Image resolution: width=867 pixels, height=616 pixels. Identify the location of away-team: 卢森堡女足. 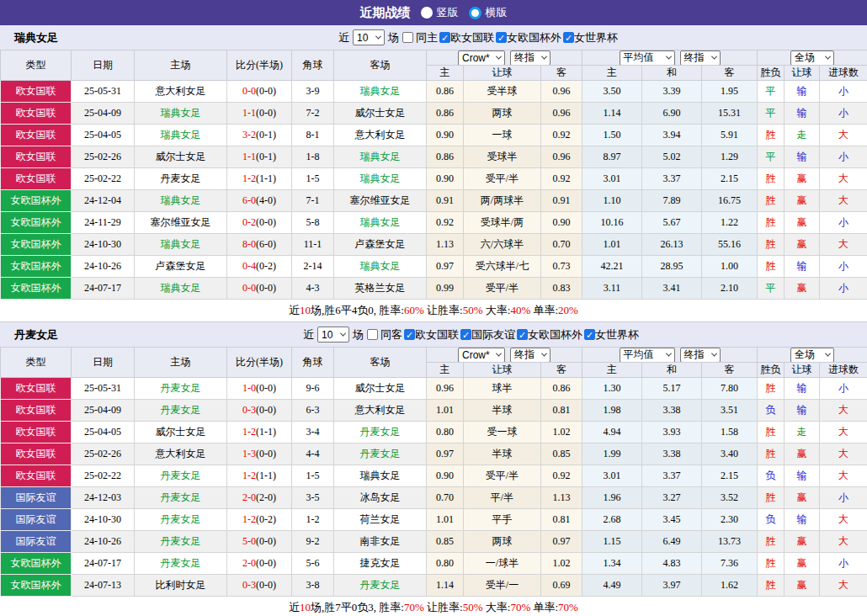
(380, 245).